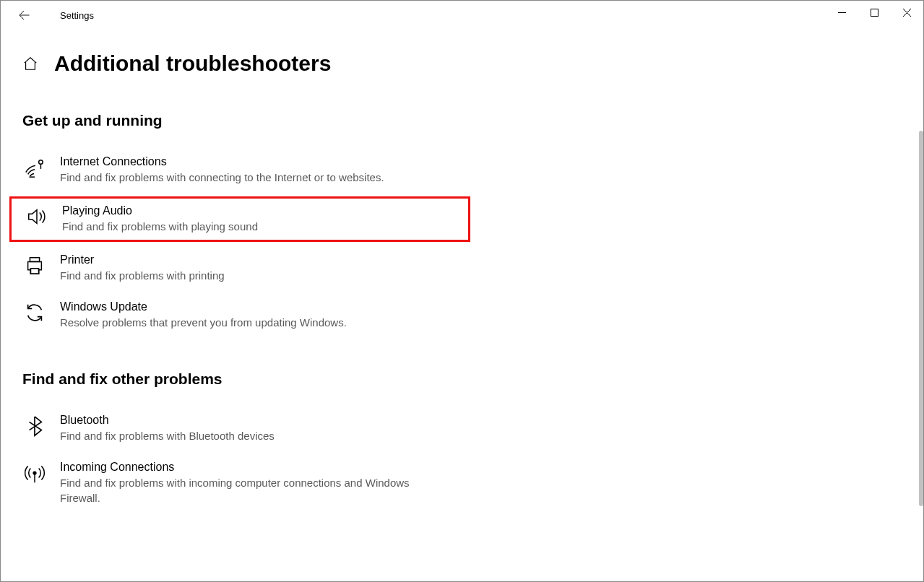  What do you see at coordinates (160, 227) in the screenshot?
I see `troubleshooter-desc: Find and fix problems with playing sound` at bounding box center [160, 227].